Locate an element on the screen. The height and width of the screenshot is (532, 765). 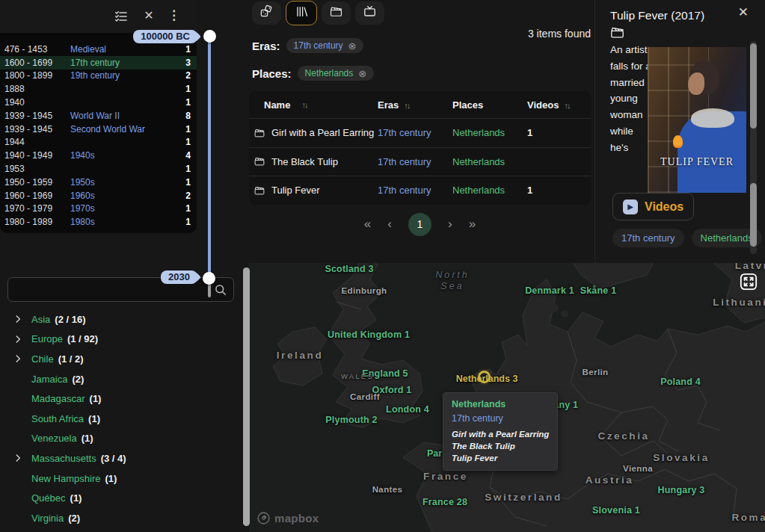
era-row: 1800 - 1899 19th century 2 is located at coordinates (99, 76).